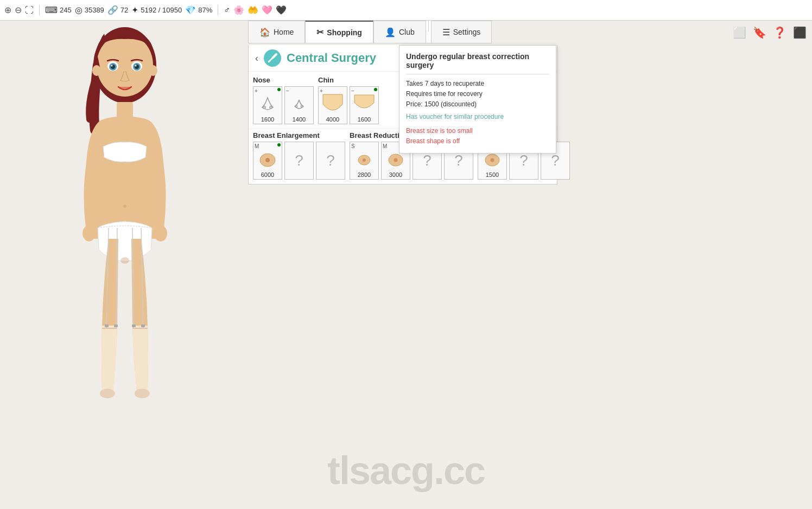  Describe the element at coordinates (461, 31) in the screenshot. I see `tab-settings: ☰ Settings` at that location.